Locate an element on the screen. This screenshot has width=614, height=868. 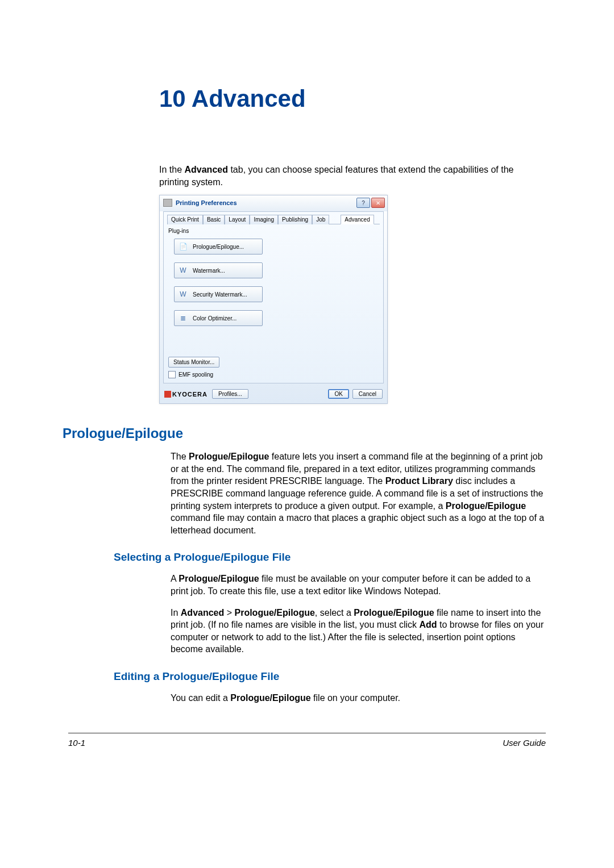
printing-preferences-dialog: Printing Preferences ? ✕ Quick Print Bas… is located at coordinates (273, 299).